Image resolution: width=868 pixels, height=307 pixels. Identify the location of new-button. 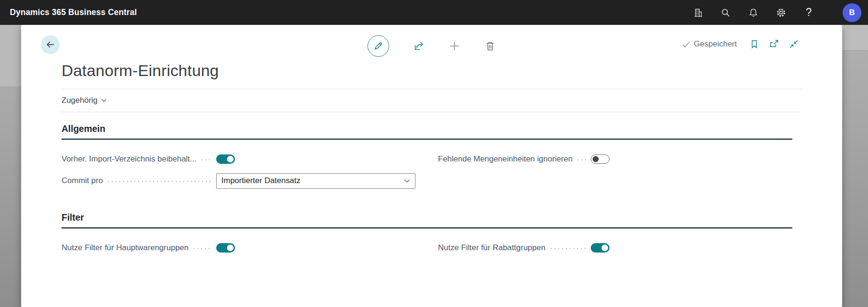
(454, 46).